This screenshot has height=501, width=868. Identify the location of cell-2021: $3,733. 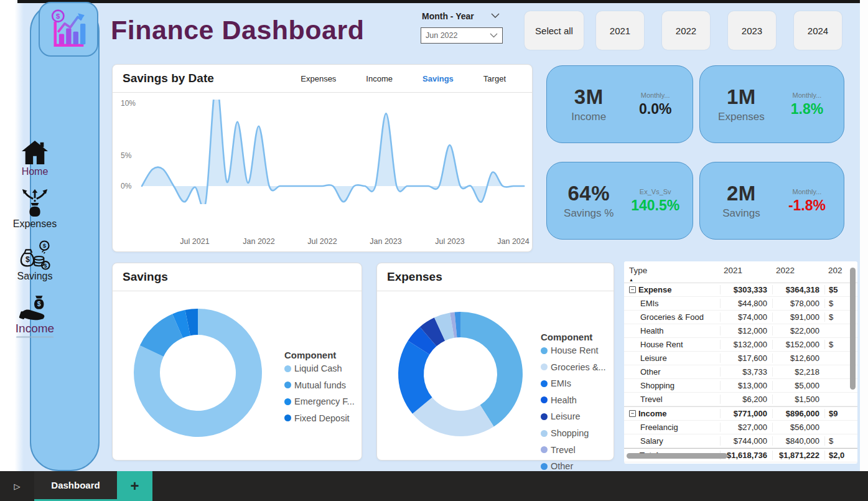
(746, 372).